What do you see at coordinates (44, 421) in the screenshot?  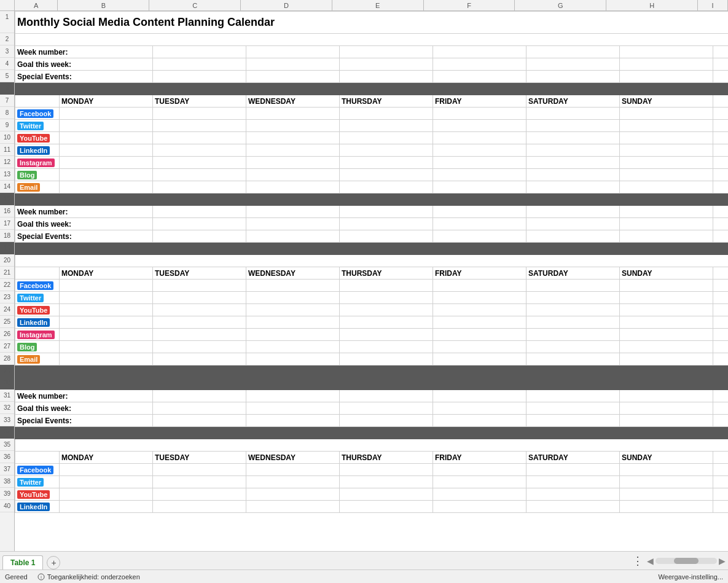 I see `special-events-label-3: Special Events:` at bounding box center [44, 421].